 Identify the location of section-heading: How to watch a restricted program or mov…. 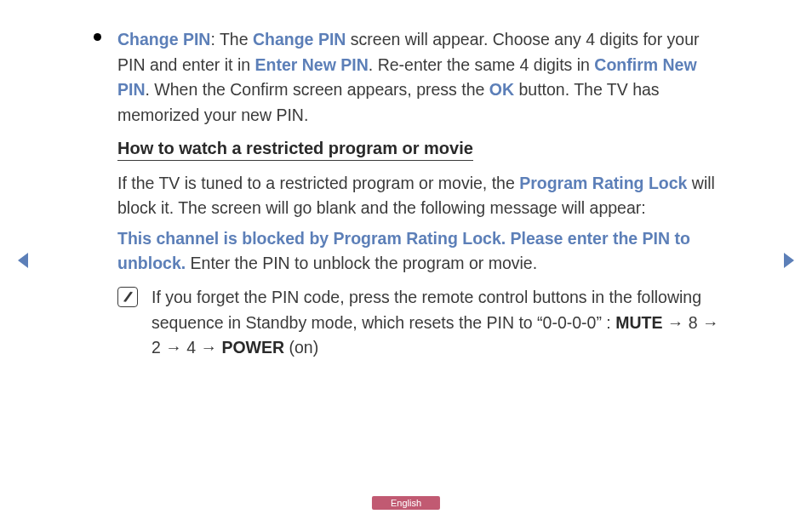
(295, 150).